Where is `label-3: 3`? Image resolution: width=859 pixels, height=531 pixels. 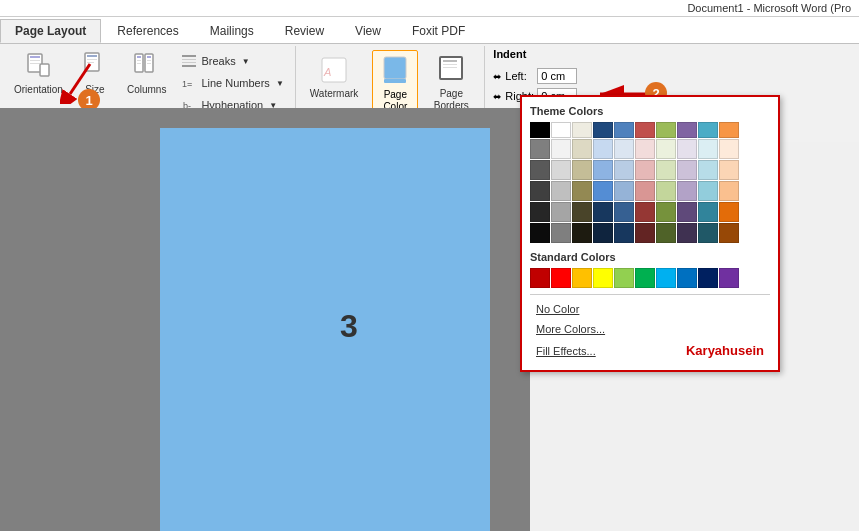
label-3: 3 is located at coordinates (349, 326).